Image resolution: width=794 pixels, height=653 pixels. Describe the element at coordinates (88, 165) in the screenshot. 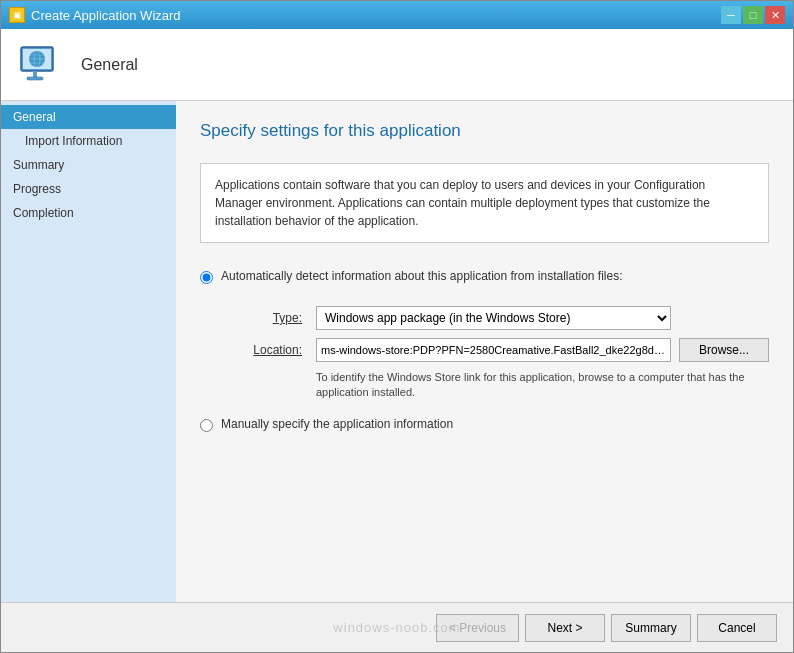

I see `sidebar-item-summary: Summary` at that location.